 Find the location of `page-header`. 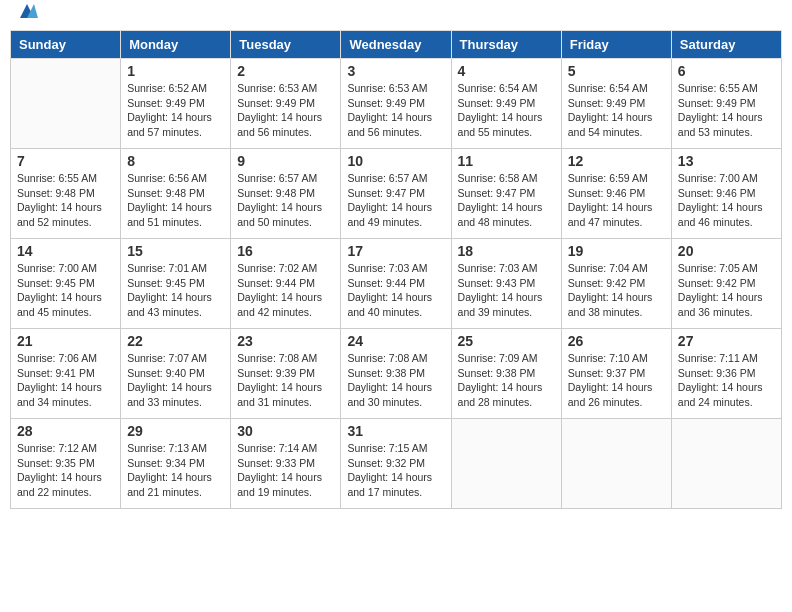

page-header is located at coordinates (396, 16).